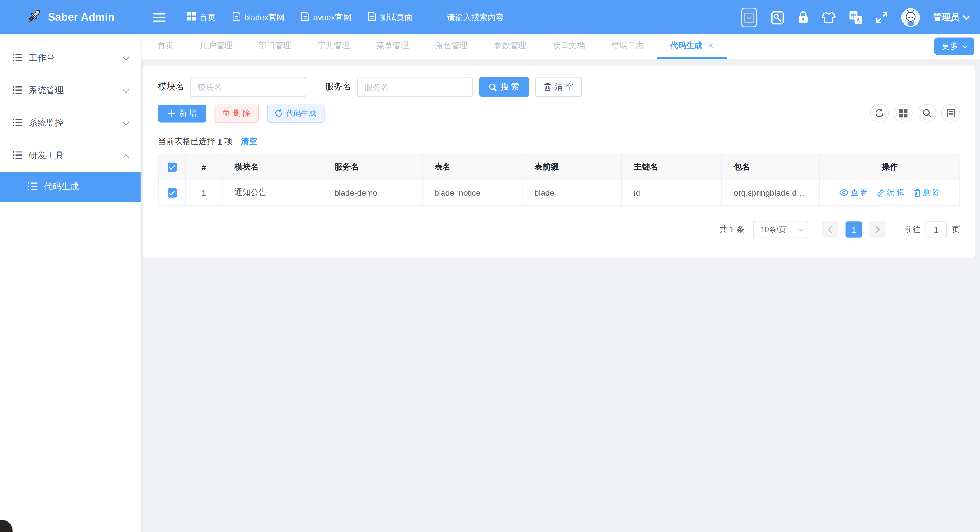  Describe the element at coordinates (569, 47) in the screenshot. I see `tab-api-docs: 接口文档` at that location.